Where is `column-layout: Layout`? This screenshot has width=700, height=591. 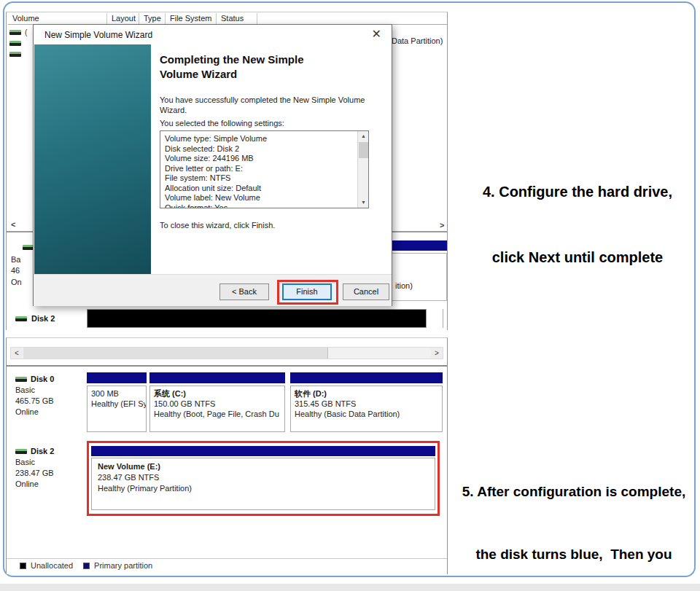 column-layout: Layout is located at coordinates (123, 19).